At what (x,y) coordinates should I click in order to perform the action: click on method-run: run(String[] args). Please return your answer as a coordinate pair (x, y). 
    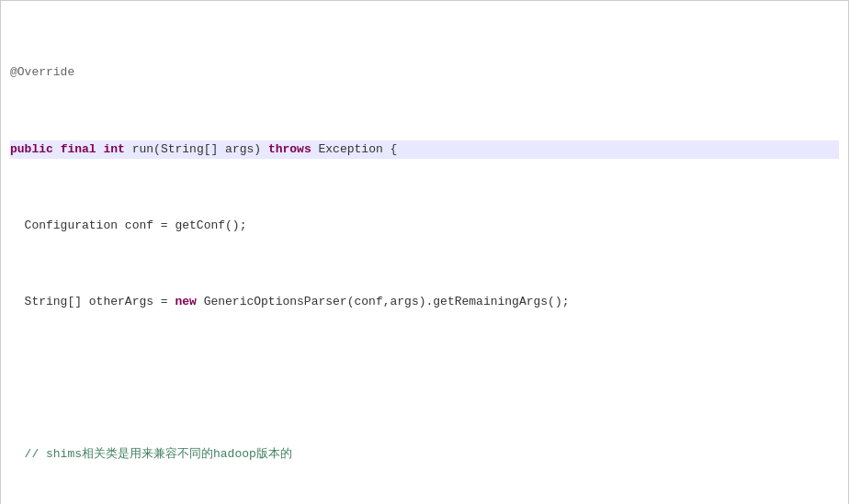
    Looking at the image, I should click on (200, 149).